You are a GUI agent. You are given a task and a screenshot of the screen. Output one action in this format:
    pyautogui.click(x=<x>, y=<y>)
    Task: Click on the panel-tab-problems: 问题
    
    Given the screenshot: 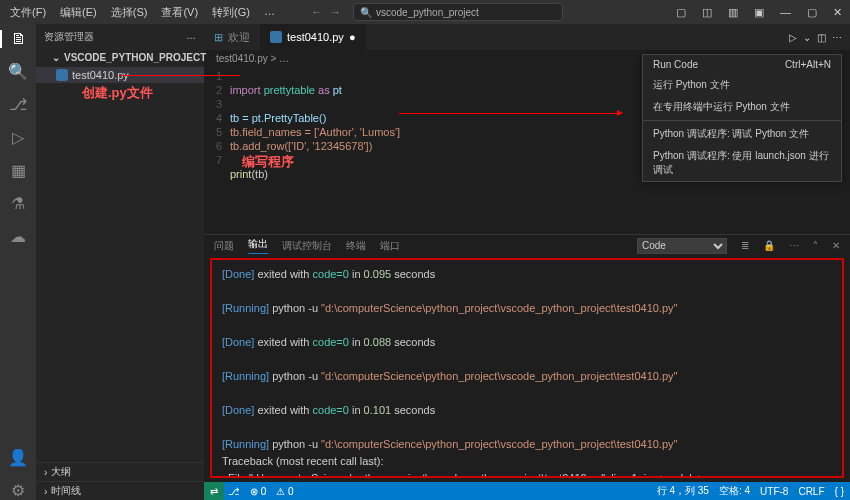 What is the action you would take?
    pyautogui.click(x=224, y=246)
    